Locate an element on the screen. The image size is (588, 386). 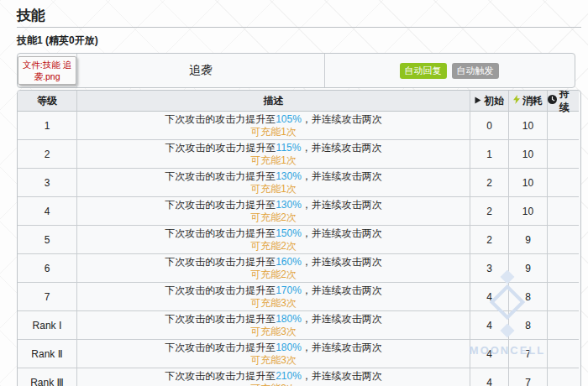
initial-sp-cell: 1 is located at coordinates (489, 154).